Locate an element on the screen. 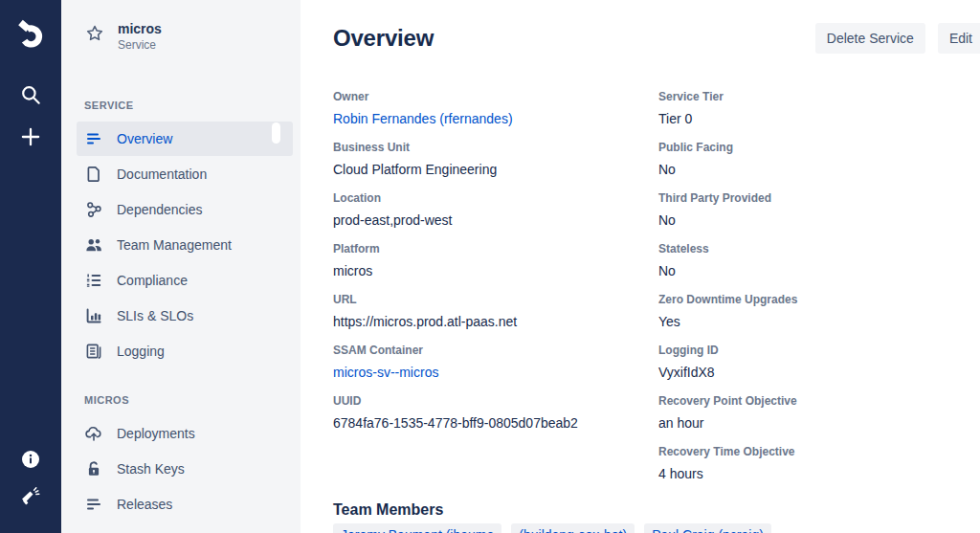 The height and width of the screenshot is (533, 980). field-third-party-provided: Third Party Provided No is located at coordinates (819, 211).